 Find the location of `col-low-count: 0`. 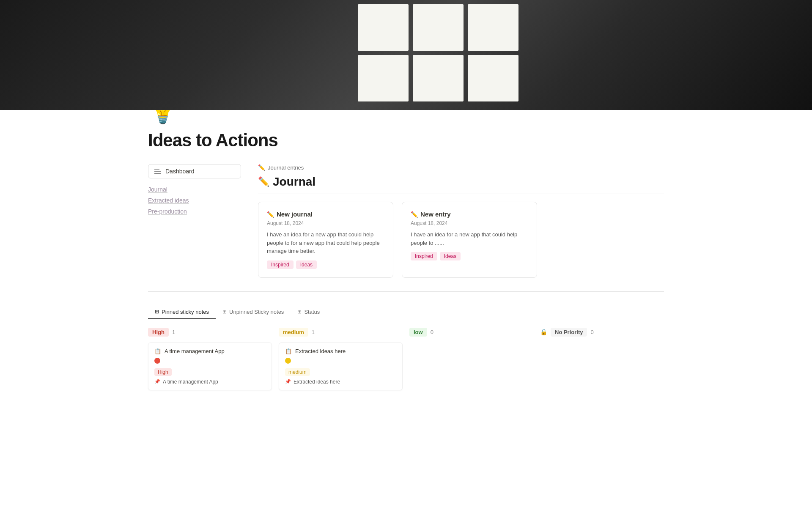

col-low-count: 0 is located at coordinates (432, 332).